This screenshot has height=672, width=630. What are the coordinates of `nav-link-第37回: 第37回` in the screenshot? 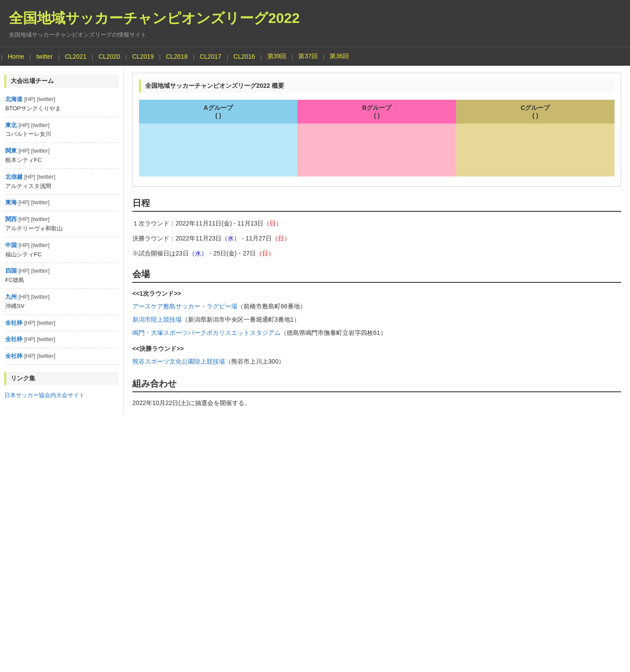 It's located at (308, 56).